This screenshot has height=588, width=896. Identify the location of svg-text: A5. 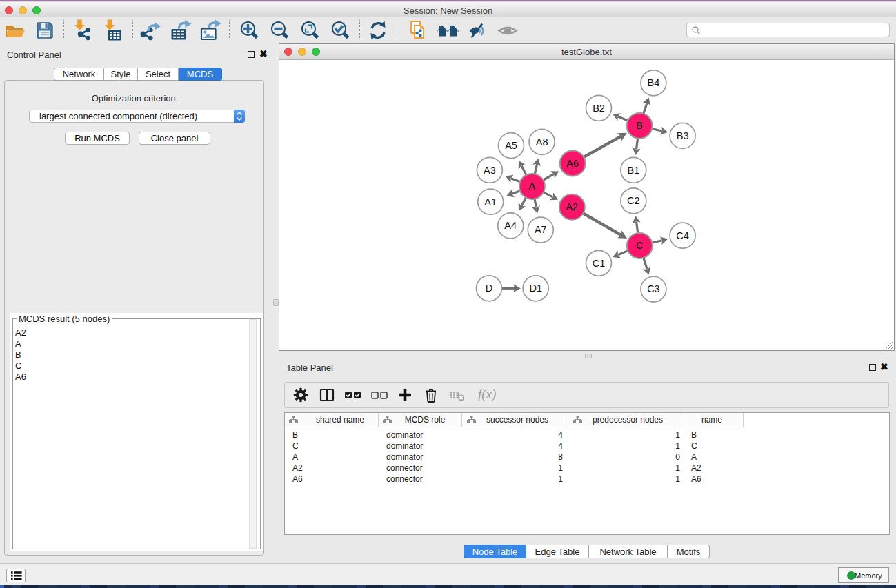
(511, 145).